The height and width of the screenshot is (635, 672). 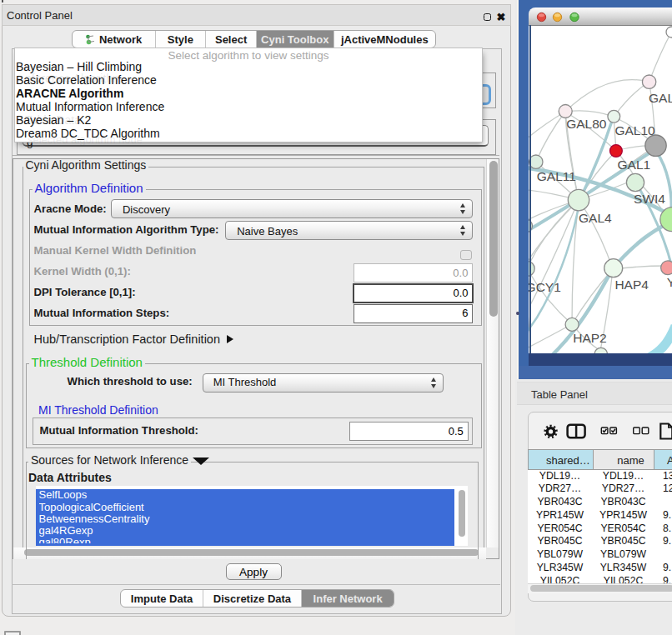 I want to click on svg-text: HAP2, so click(x=590, y=338).